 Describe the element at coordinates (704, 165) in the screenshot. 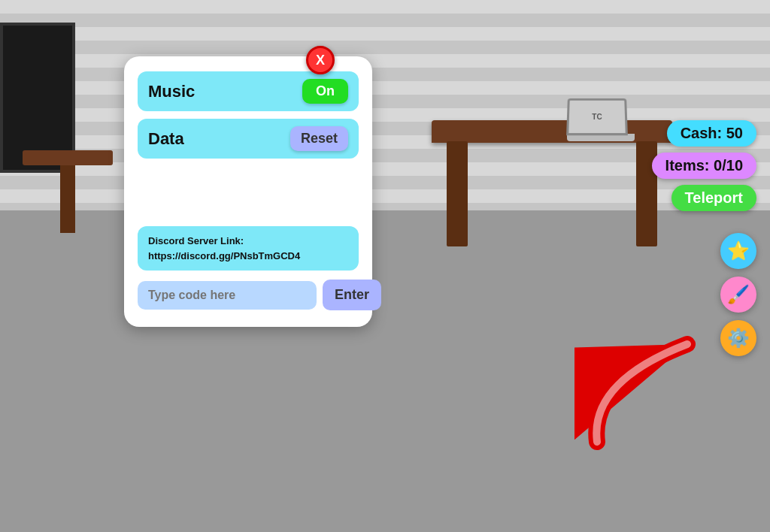

I see `hud: Cash: 50 Items: 0/10 Teleport` at that location.